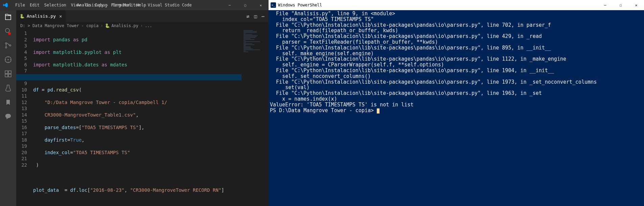  Describe the element at coordinates (8, 102) in the screenshot. I see `bookmark-icon` at that location.